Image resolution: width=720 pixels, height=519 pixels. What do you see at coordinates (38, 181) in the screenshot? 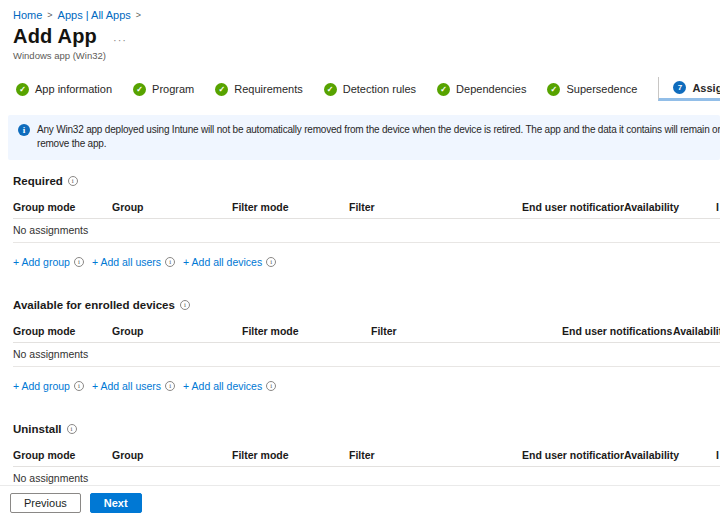
I see `section-title: Required` at bounding box center [38, 181].